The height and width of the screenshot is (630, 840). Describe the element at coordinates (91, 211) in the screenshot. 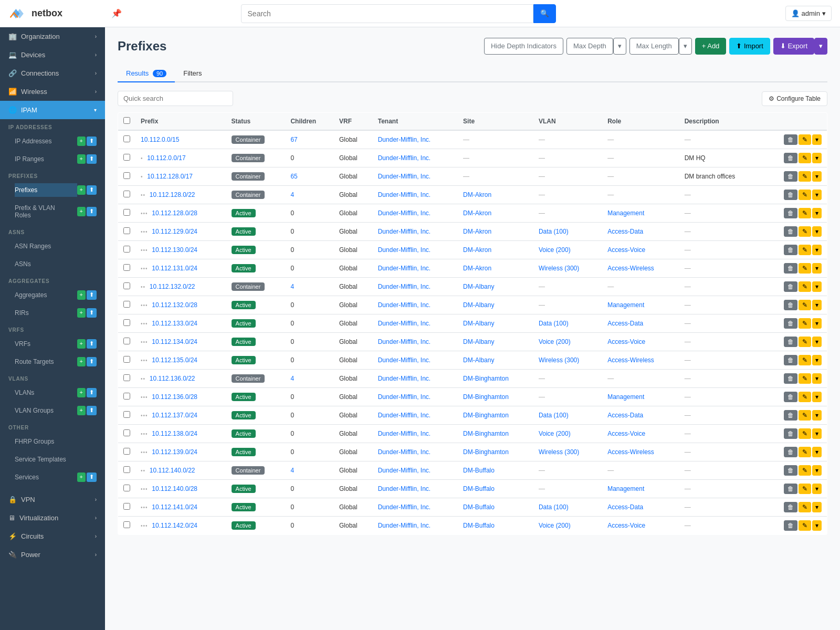

I see `prefix-vlan-roles-import-btn: ⬆` at that location.